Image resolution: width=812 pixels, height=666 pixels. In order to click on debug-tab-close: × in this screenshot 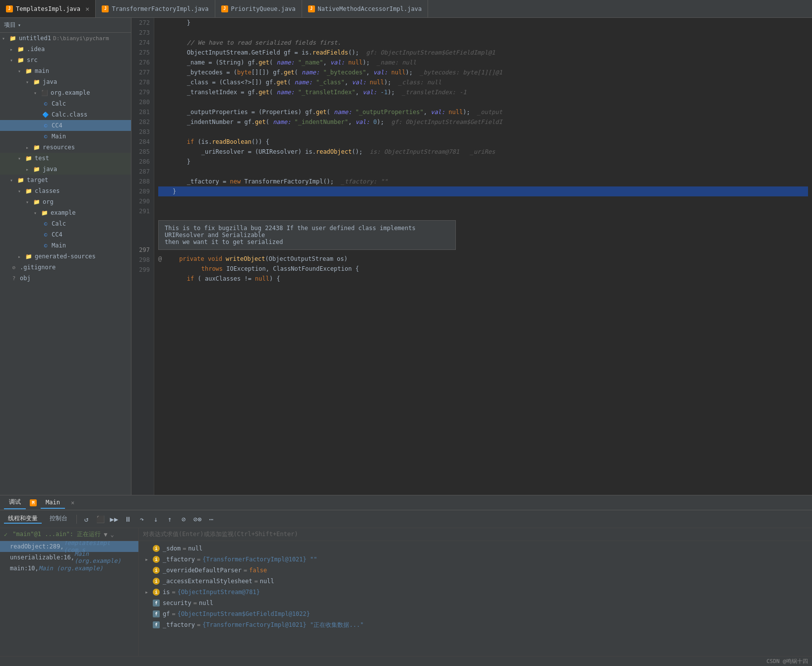, I will do `click(72, 503)`.